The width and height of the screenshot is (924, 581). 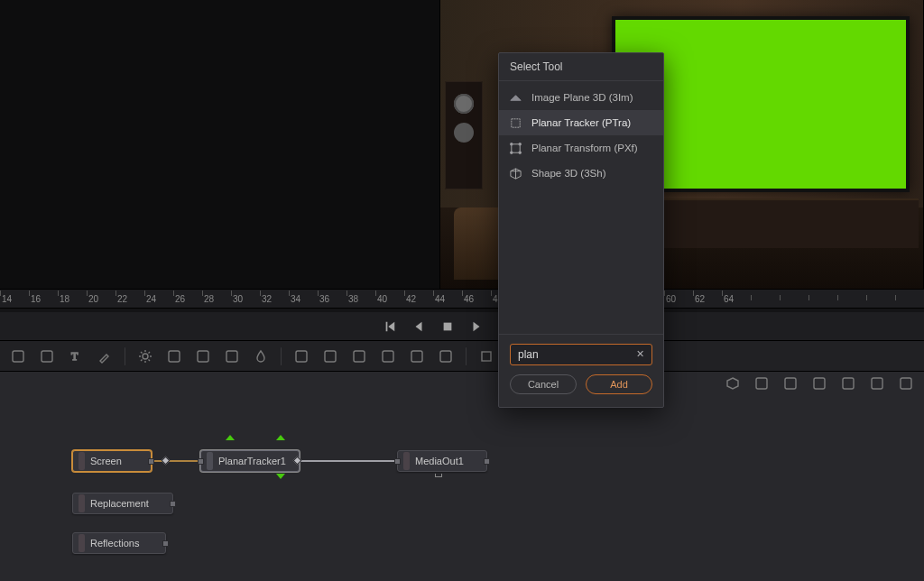 I want to click on play-button, so click(x=476, y=327).